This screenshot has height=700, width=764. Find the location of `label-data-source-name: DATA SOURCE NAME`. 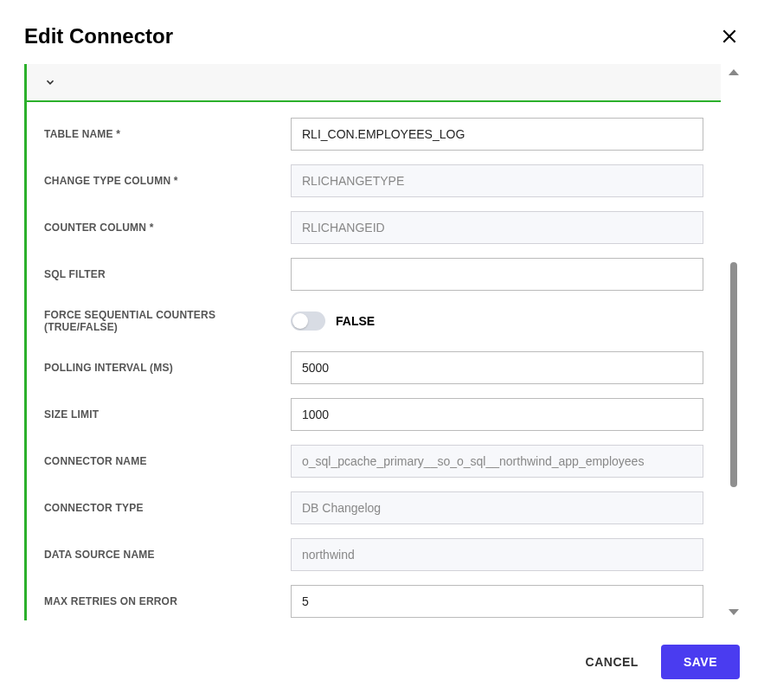

label-data-source-name: DATA SOURCE NAME is located at coordinates (168, 555).